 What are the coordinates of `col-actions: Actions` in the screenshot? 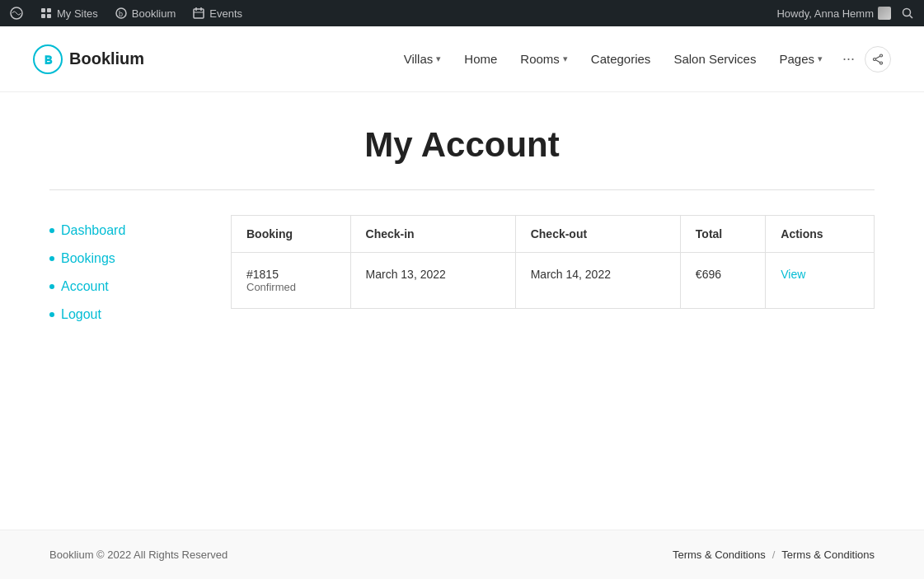 It's located at (820, 234).